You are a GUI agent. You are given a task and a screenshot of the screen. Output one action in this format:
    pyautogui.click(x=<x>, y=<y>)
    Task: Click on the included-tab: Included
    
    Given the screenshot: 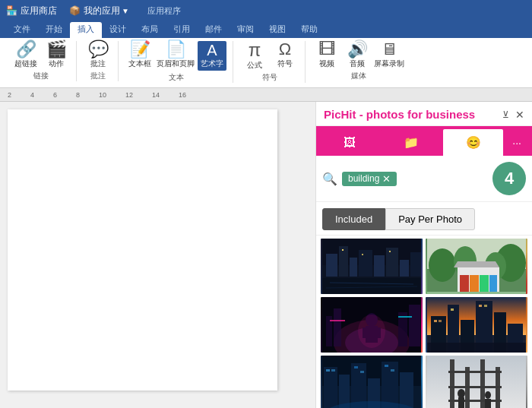 What is the action you would take?
    pyautogui.click(x=354, y=219)
    